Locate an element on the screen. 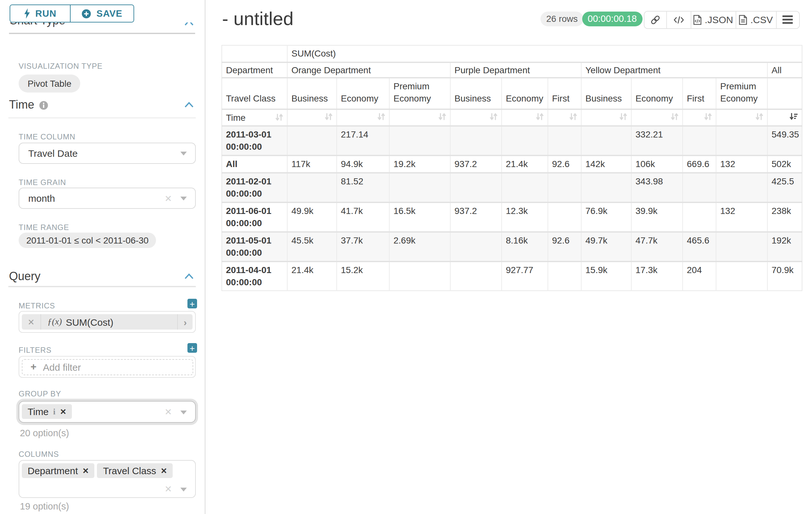 The height and width of the screenshot is (514, 812). pivot-value-cell: 192k is located at coordinates (785, 246).